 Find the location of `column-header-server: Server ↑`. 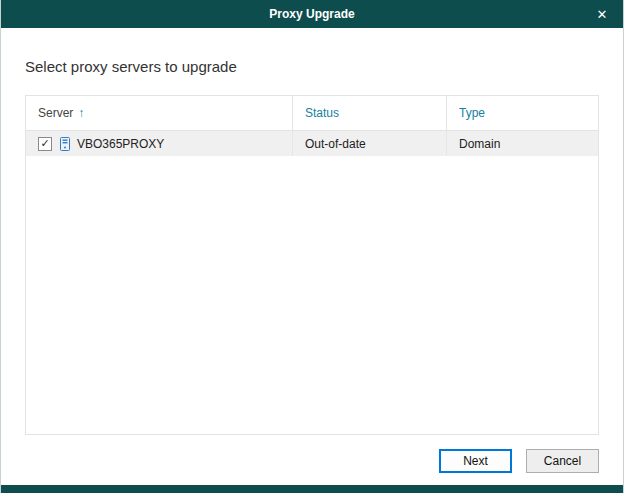

column-header-server: Server ↑ is located at coordinates (159, 113).